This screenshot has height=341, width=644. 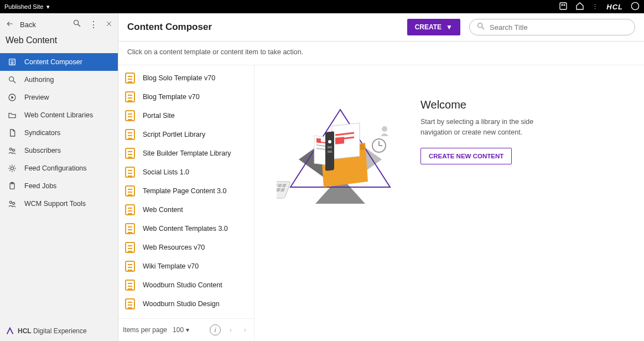 I want to click on sidebar-footer-brand: HCL Digital Experience, so click(x=46, y=331).